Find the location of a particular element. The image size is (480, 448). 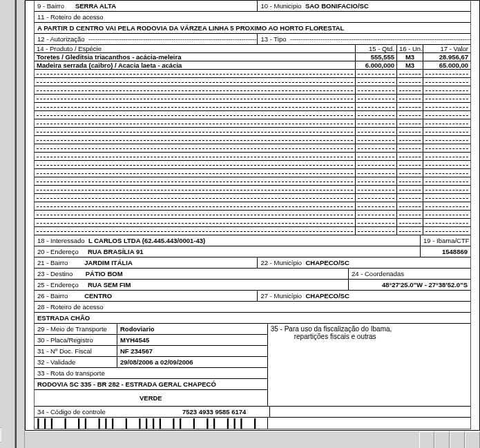

field-28-roteiro-label: 28 - Roteiro de acesso is located at coordinates (253, 306).